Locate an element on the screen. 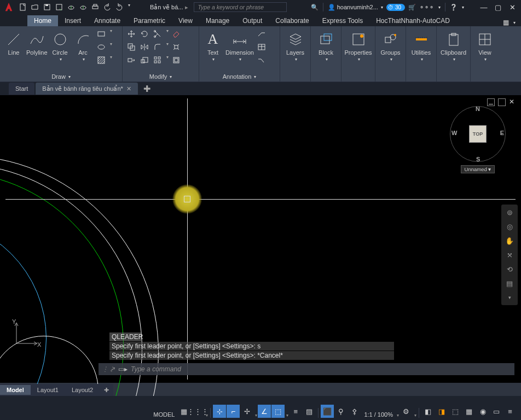  ortho-icon: ⌐ is located at coordinates (233, 411).